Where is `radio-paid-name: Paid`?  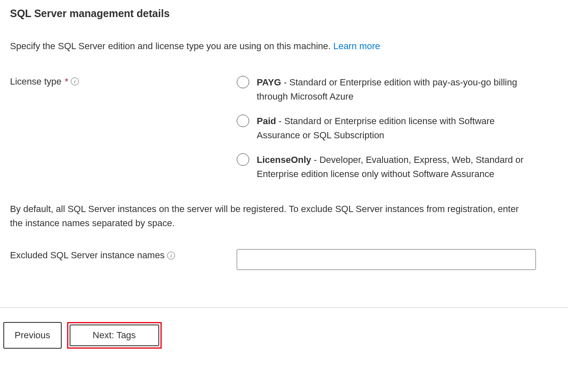 radio-paid-name: Paid is located at coordinates (266, 121).